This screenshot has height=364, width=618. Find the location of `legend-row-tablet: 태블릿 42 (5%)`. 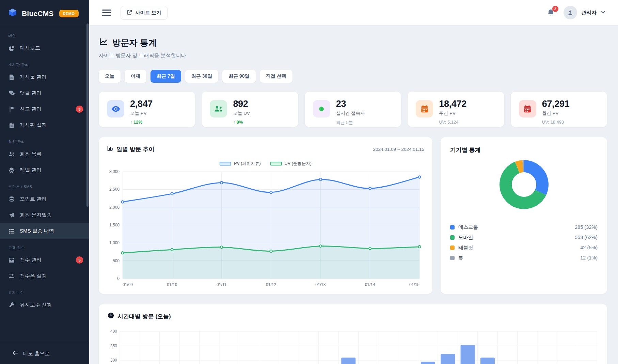

legend-row-tablet: 태블릿 42 (5%) is located at coordinates (524, 248).